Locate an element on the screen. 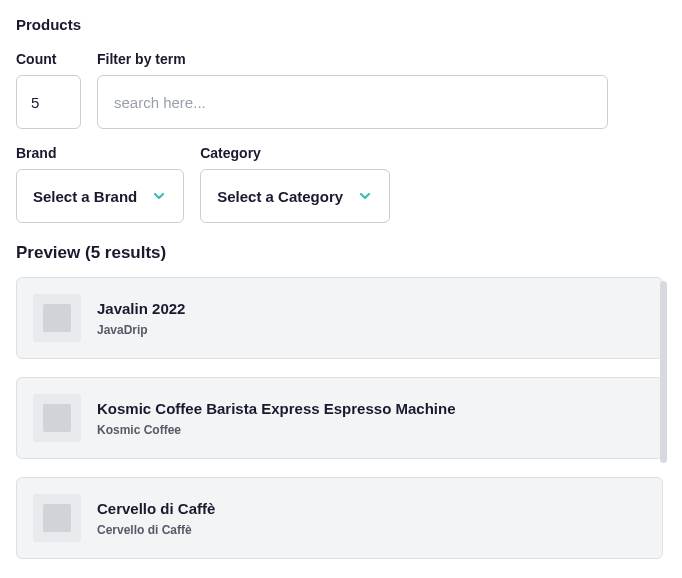 This screenshot has width=682, height=578. category-select: Select a Category is located at coordinates (295, 196).